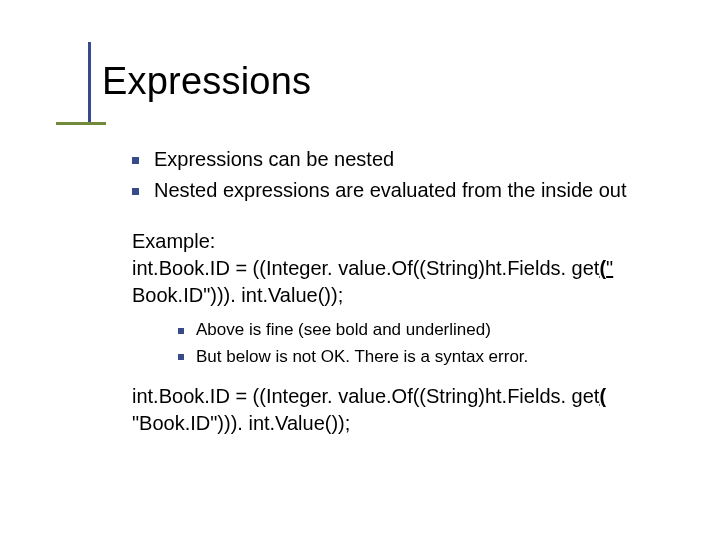 The width and height of the screenshot is (720, 540). What do you see at coordinates (206, 82) in the screenshot?
I see `slide-title: Expressions` at bounding box center [206, 82].